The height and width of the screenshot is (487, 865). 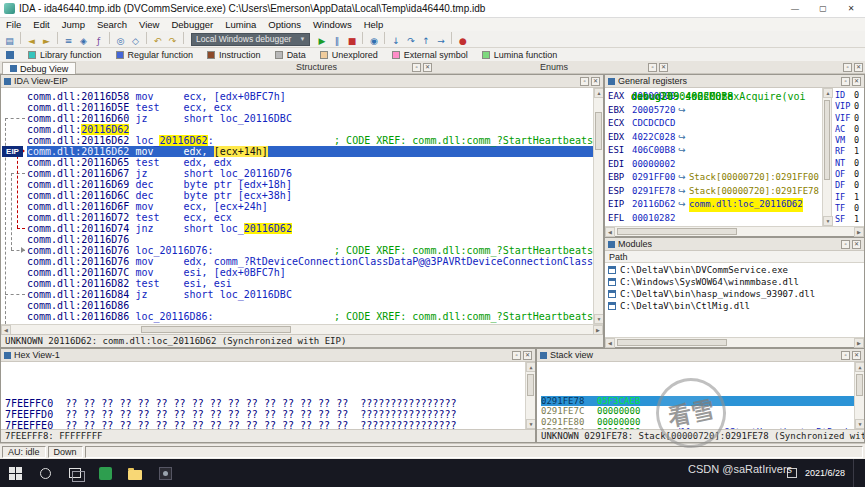 What do you see at coordinates (84, 42) in the screenshot?
I see `graph-view-icon: ◈` at bounding box center [84, 42].